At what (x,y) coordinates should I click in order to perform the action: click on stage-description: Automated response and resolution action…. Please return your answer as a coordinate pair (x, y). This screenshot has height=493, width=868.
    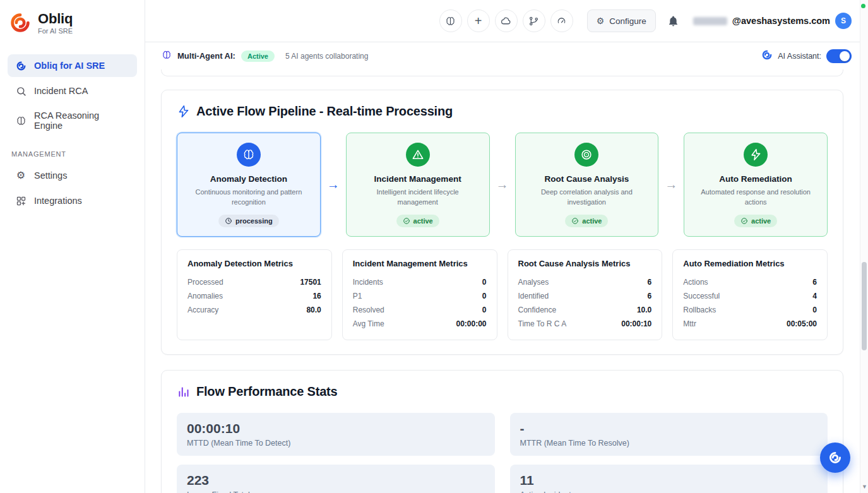
    Looking at the image, I should click on (756, 198).